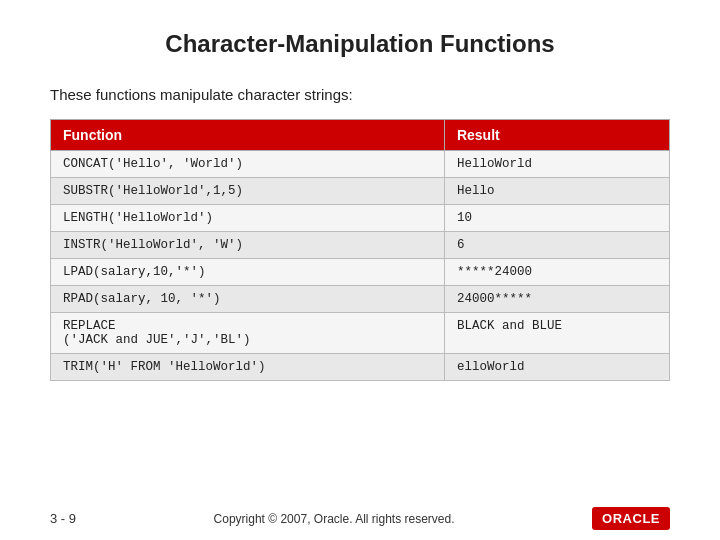 Image resolution: width=720 pixels, height=540 pixels. I want to click on cell-result: elloWorld, so click(556, 368).